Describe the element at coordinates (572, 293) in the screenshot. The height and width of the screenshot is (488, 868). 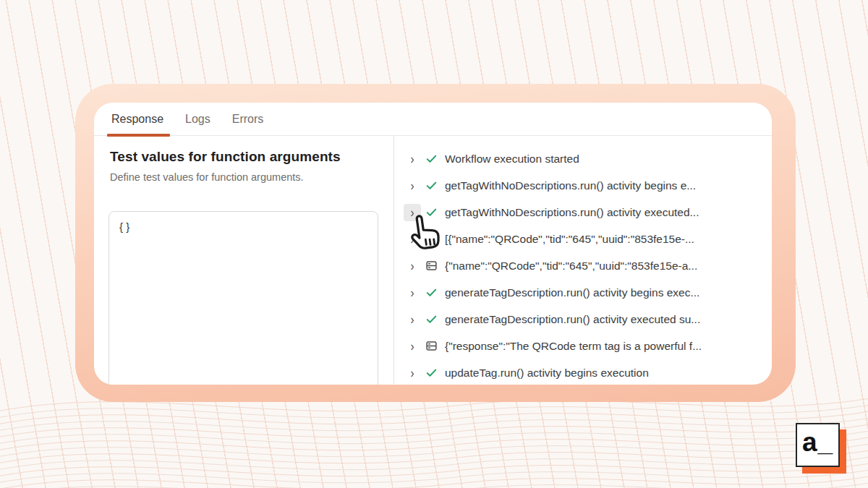
I see `log-row-text: generateTagDescription.run() activity be…` at that location.